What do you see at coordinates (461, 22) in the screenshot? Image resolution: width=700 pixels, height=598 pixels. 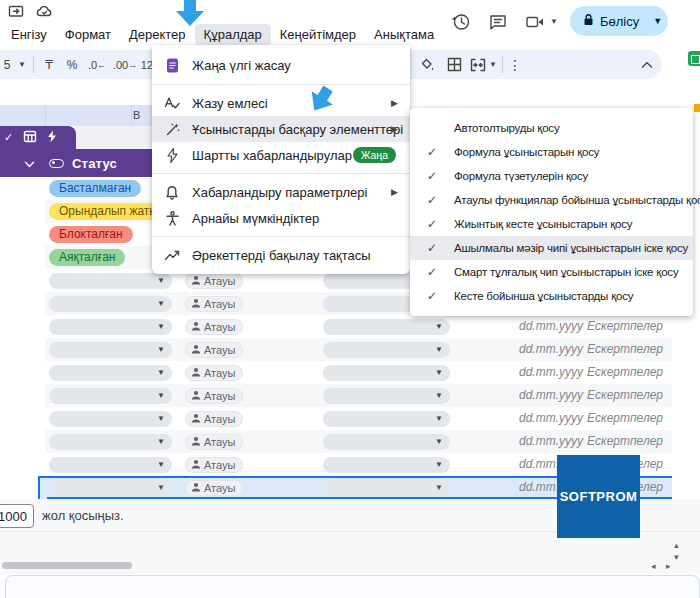 I see `history-icon` at bounding box center [461, 22].